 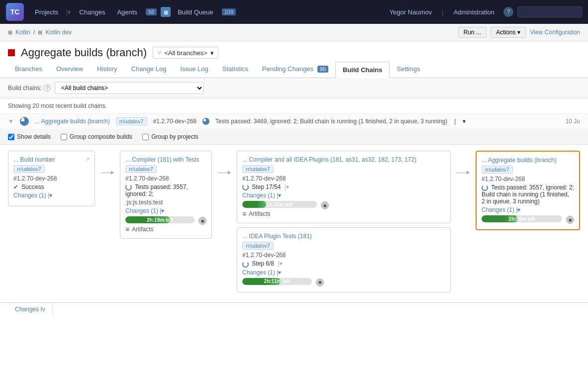 What do you see at coordinates (295, 70) in the screenshot?
I see `tab-pending-changes: Pending Changes 90` at bounding box center [295, 70].